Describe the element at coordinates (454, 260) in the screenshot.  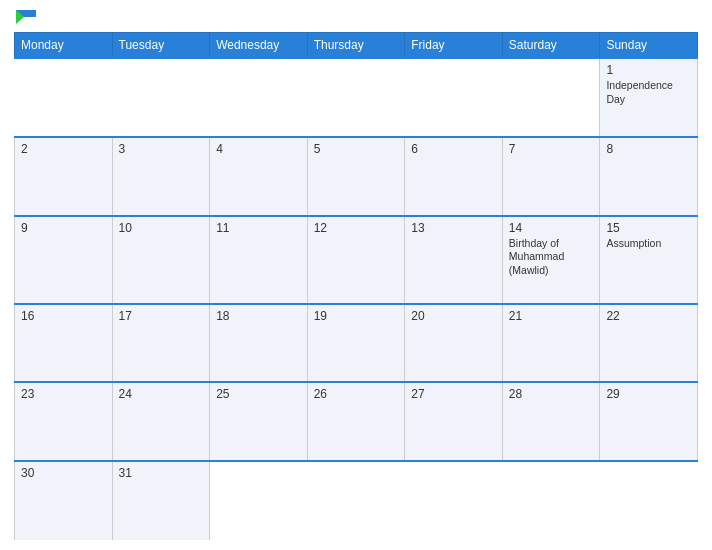
I see `calendar-cell: 13` at that location.